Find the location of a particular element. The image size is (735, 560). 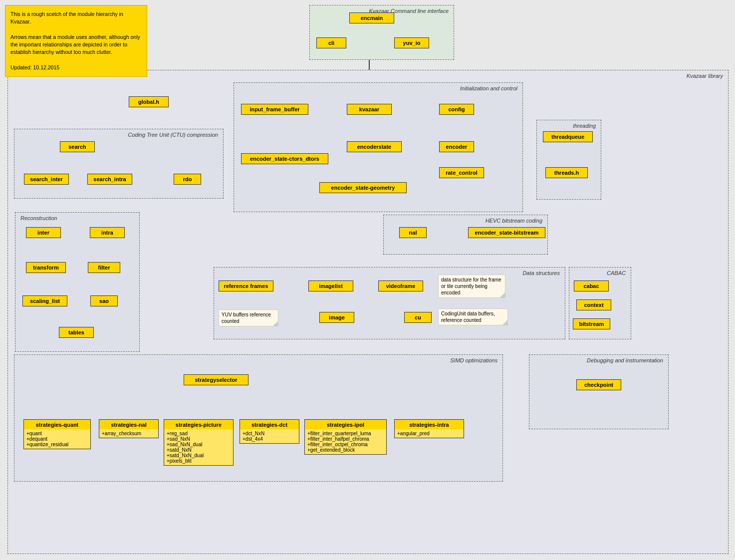

reference-frames-module: reference frames is located at coordinates (246, 286).